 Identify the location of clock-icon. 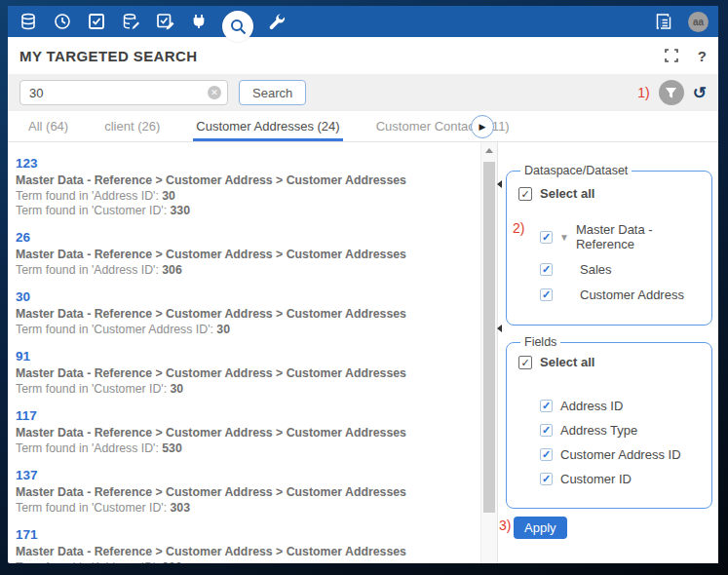
(62, 21).